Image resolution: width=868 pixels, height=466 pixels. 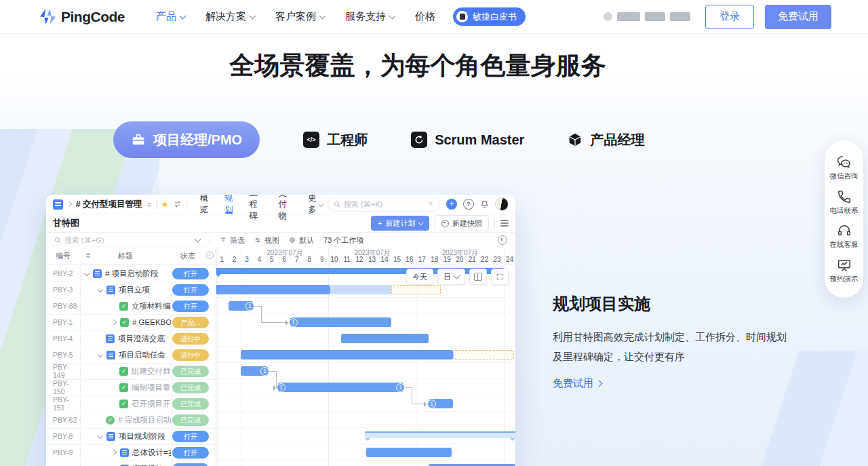 What do you see at coordinates (149, 205) in the screenshot?
I see `switch-project-icon` at bounding box center [149, 205].